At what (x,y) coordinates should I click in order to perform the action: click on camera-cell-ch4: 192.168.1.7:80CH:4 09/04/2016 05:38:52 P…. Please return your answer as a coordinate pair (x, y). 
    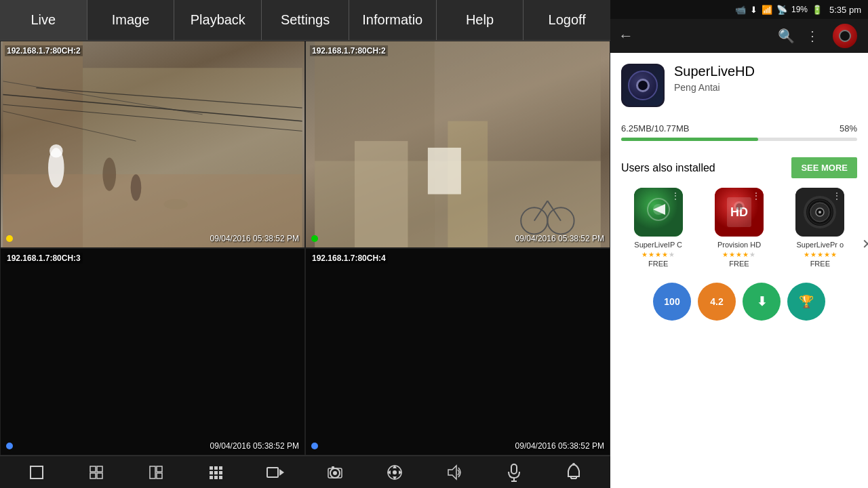
    Looking at the image, I should click on (458, 352).